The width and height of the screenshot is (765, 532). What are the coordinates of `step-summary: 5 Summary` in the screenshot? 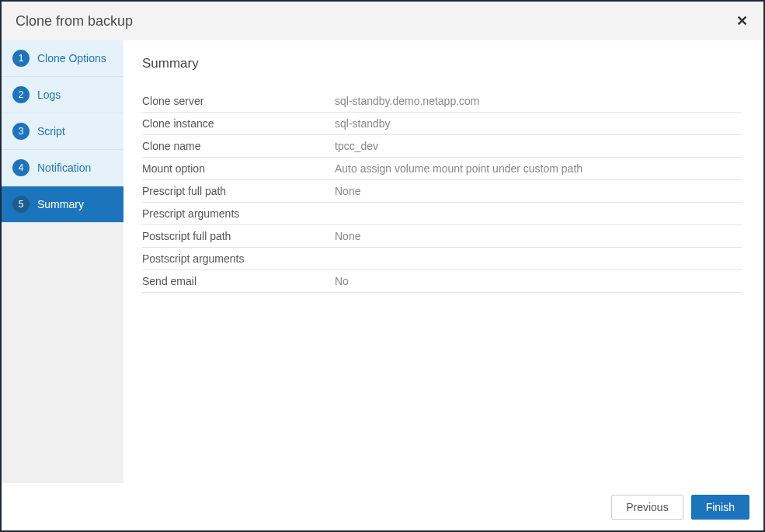 It's located at (62, 205).